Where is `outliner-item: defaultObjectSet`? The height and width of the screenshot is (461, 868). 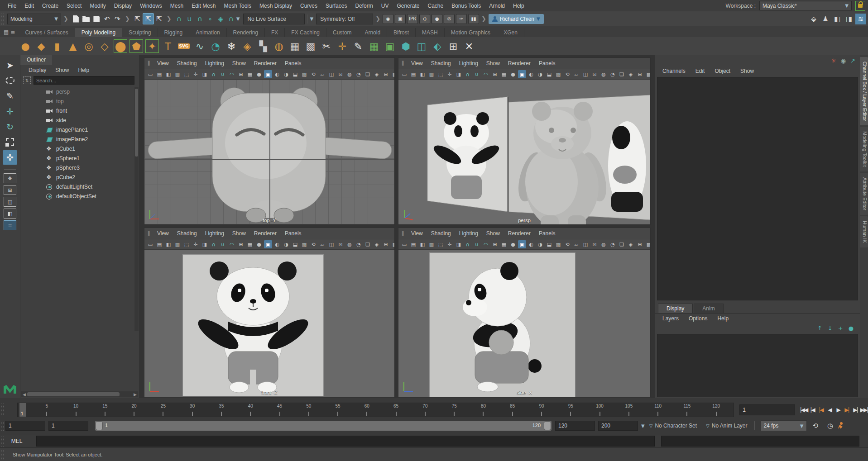 outliner-item: defaultObjectSet is located at coordinates (80, 196).